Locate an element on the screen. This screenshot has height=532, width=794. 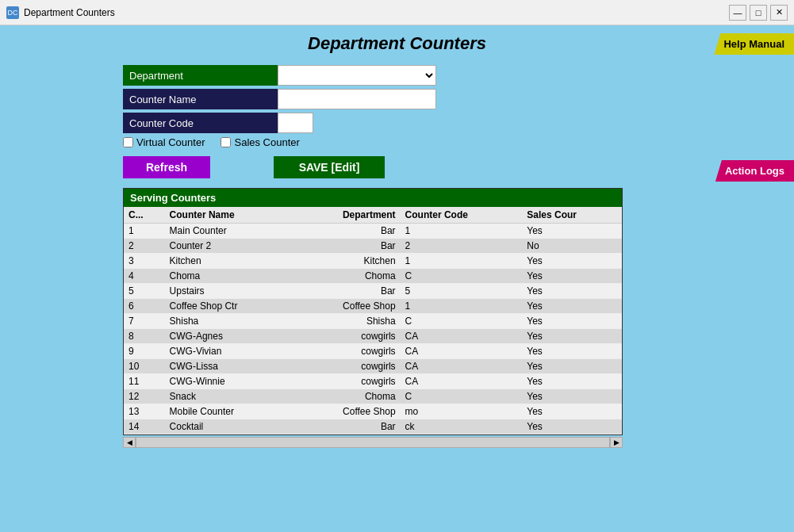
department-select: Bar Kitchen Choma Coffee Shop Shisha cow… is located at coordinates (357, 75).